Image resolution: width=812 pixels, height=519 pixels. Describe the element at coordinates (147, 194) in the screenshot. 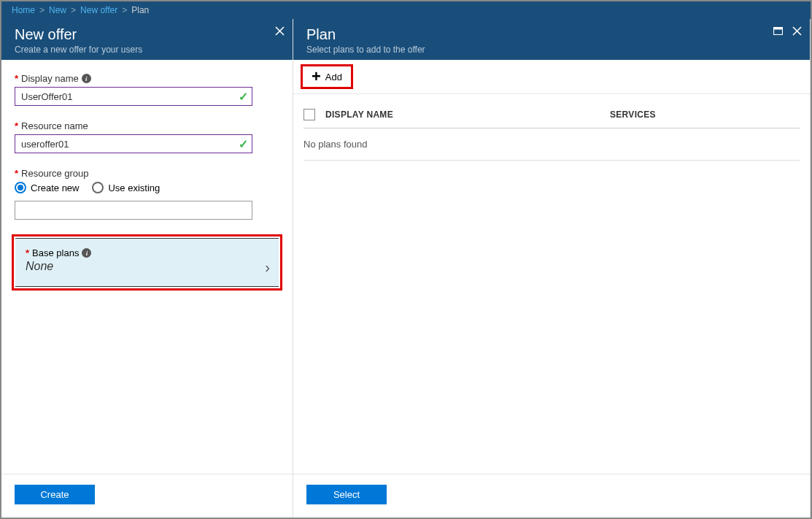

I see `field-resource-group: * Resource group Create new Use existing` at that location.